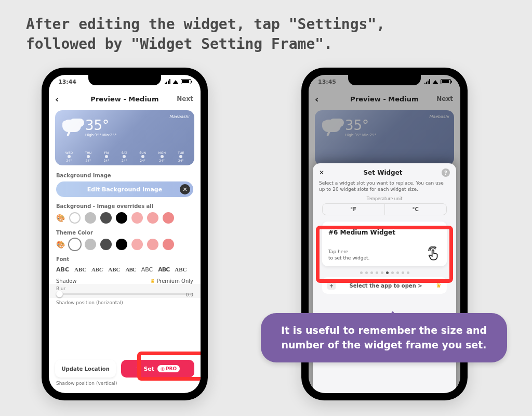  What do you see at coordinates (322, 173) in the screenshot?
I see `close-button: ✕` at bounding box center [322, 173].